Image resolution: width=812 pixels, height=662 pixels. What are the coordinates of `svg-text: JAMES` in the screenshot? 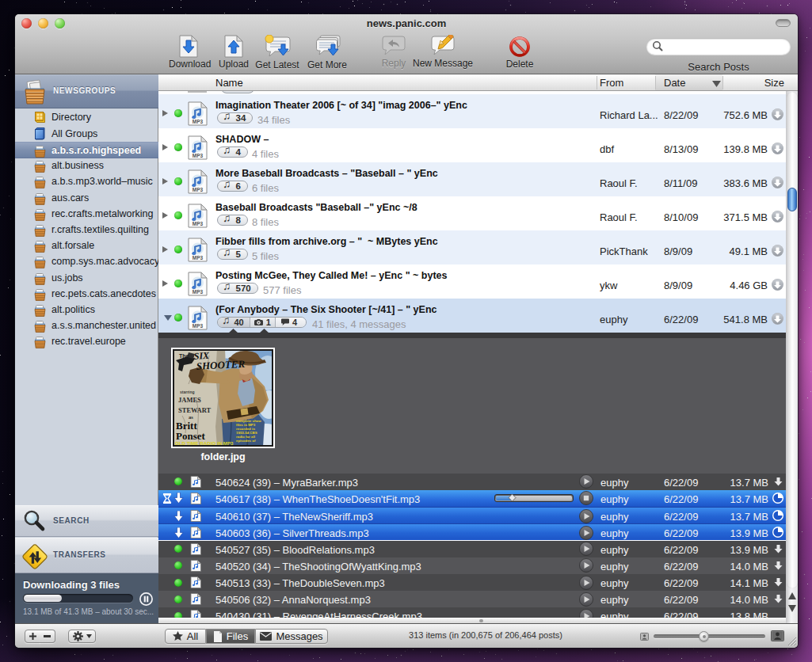 It's located at (190, 400).